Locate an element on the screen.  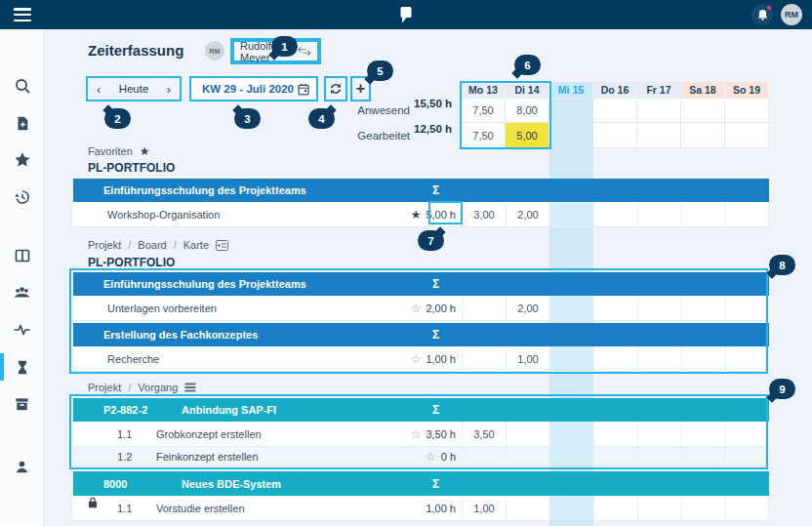
notifications-bell-icon is located at coordinates (762, 15).